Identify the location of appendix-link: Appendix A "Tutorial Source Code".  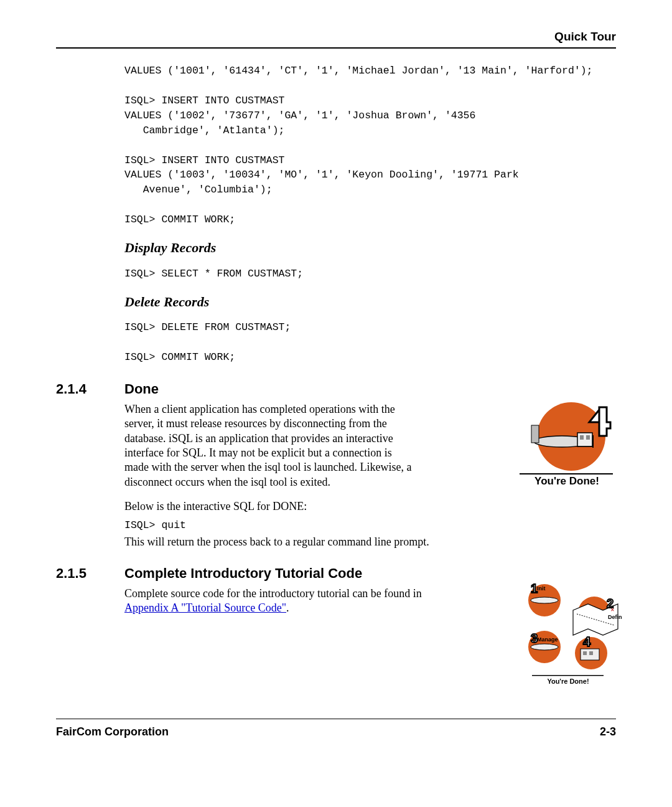
(205, 608).